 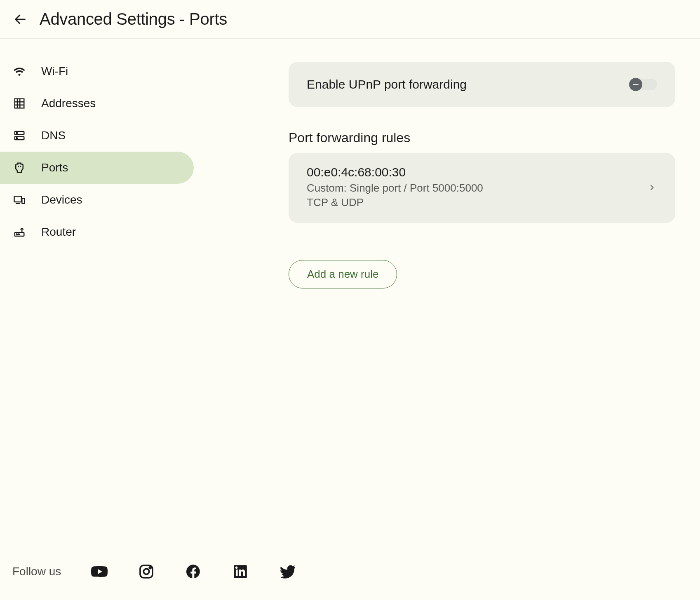 I want to click on instagram-icon, so click(x=146, y=572).